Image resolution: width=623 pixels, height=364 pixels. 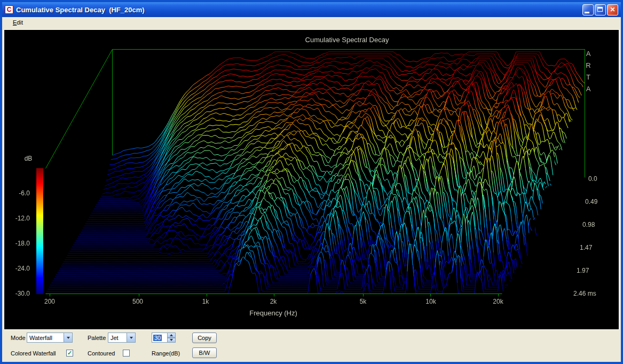 What do you see at coordinates (588, 77) in the screenshot?
I see `arta-watermark-letter: T` at bounding box center [588, 77].